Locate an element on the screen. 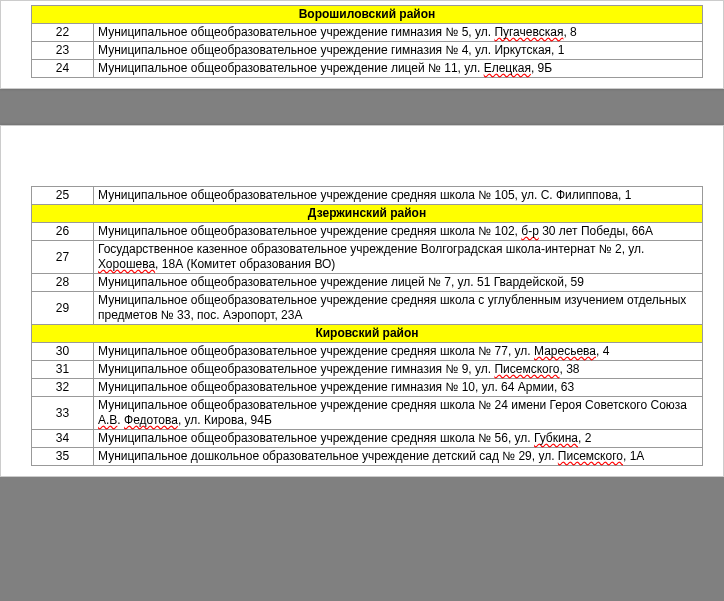 This screenshot has height=601, width=724. row-num: 28 is located at coordinates (63, 283).